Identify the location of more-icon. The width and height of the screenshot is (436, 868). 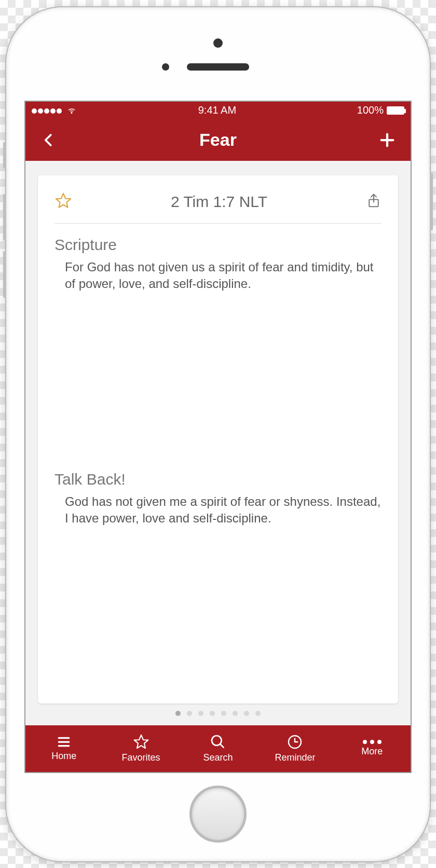
(372, 742).